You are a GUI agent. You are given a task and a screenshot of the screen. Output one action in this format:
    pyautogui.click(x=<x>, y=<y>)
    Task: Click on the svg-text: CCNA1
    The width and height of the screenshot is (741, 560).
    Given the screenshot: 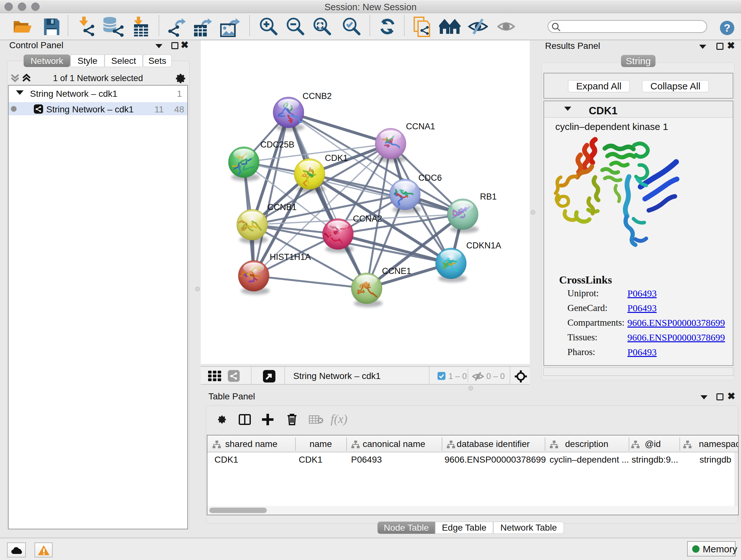 What is the action you would take?
    pyautogui.click(x=421, y=127)
    